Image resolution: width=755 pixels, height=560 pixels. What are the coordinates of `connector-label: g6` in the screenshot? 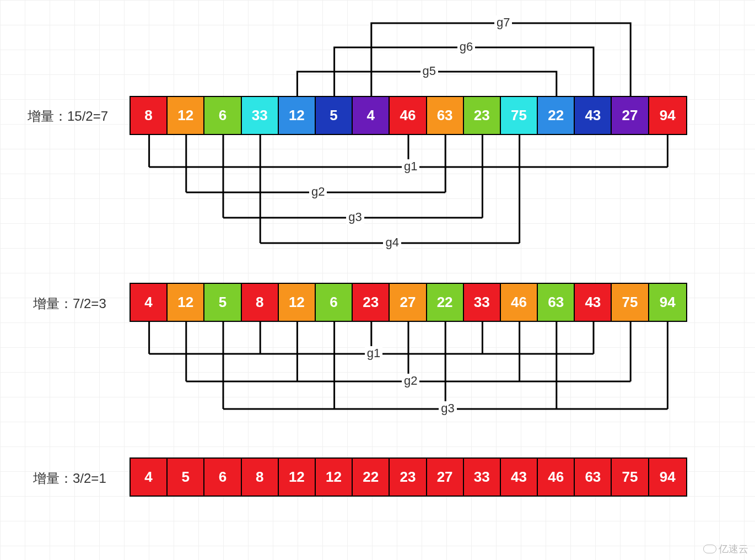 It's located at (466, 47).